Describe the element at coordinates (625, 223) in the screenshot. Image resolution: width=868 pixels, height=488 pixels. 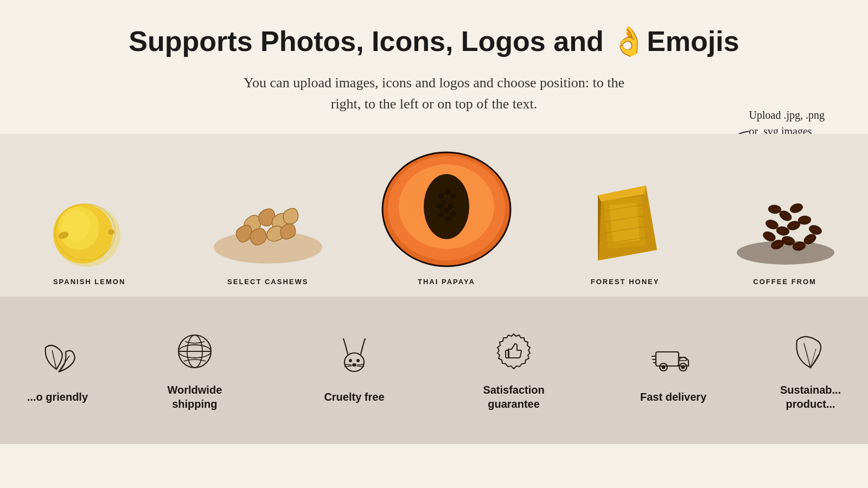
I see `product-honey: FOREST HONEY` at that location.